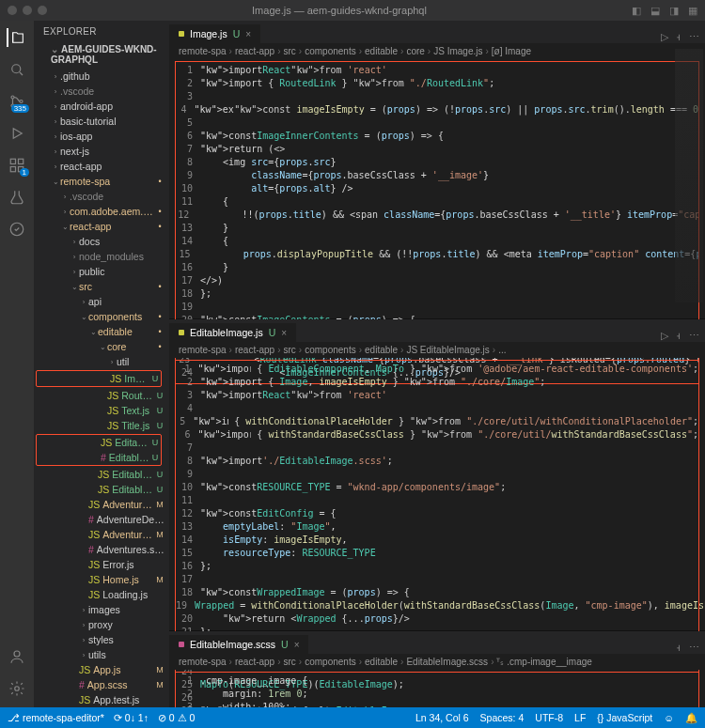  What do you see at coordinates (437, 51) in the screenshot?
I see `breadcrumb-1: remote-spa › react-app › src › component…` at bounding box center [437, 51].